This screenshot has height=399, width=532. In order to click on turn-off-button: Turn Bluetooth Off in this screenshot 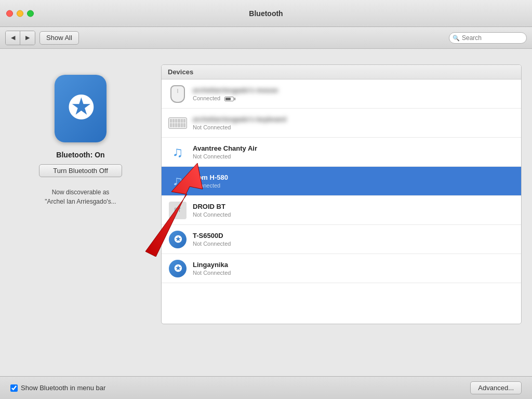, I will do `click(81, 170)`.